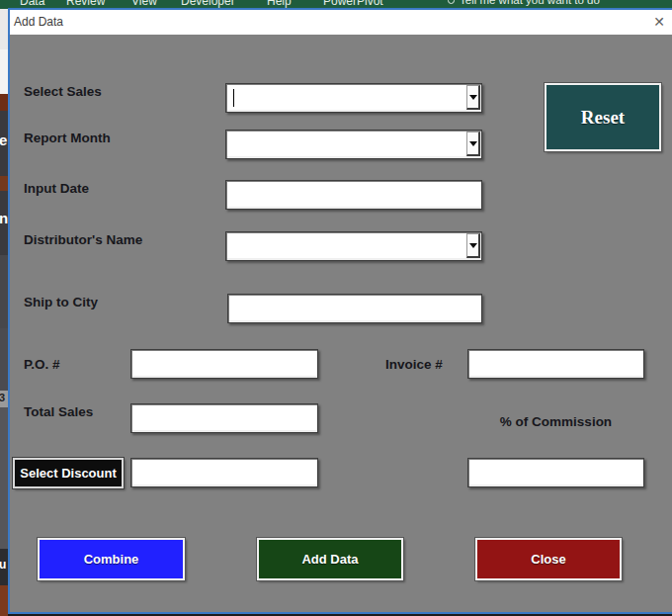 This screenshot has height=616, width=672. I want to click on distributor-label: Distributor's Name, so click(83, 239).